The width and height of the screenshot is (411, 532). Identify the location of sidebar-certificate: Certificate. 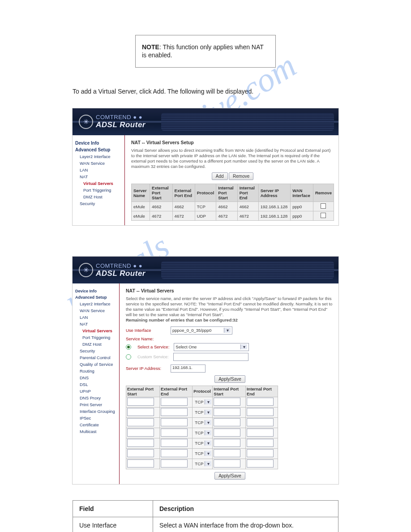
(97, 425).